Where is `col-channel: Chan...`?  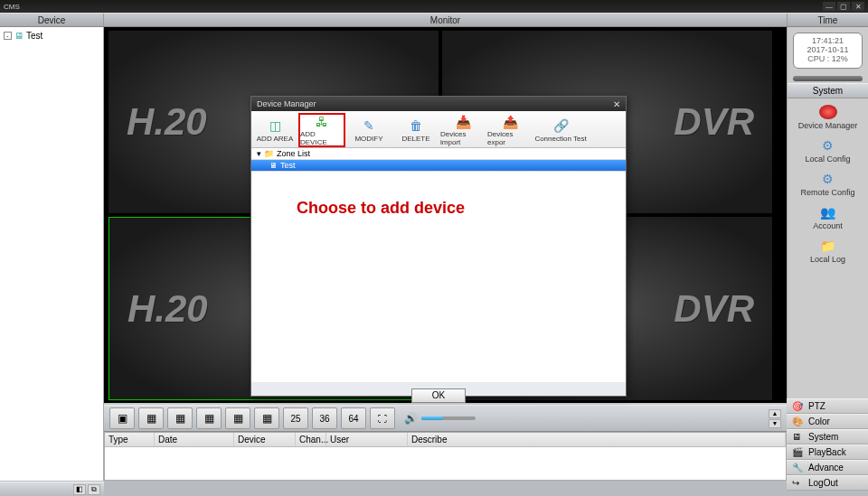 col-channel: Chan... is located at coordinates (311, 439).